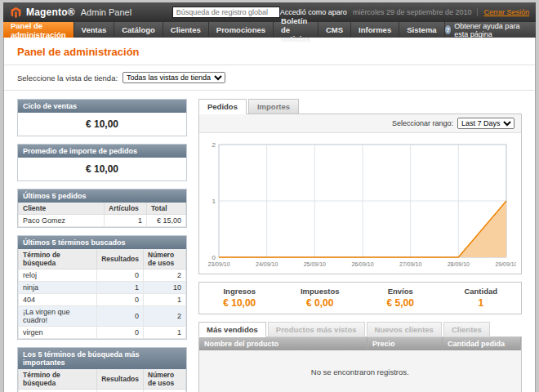 Image resolution: width=539 pixels, height=392 pixels. I want to click on global-search-input, so click(226, 12).